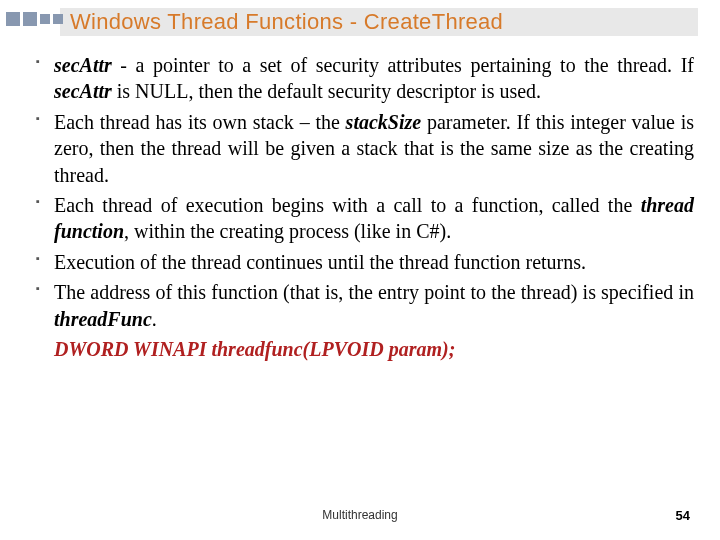 This screenshot has height=540, width=720. Describe the element at coordinates (286, 22) in the screenshot. I see `slide-title: Windows Thread Functions - CreateThread` at that location.